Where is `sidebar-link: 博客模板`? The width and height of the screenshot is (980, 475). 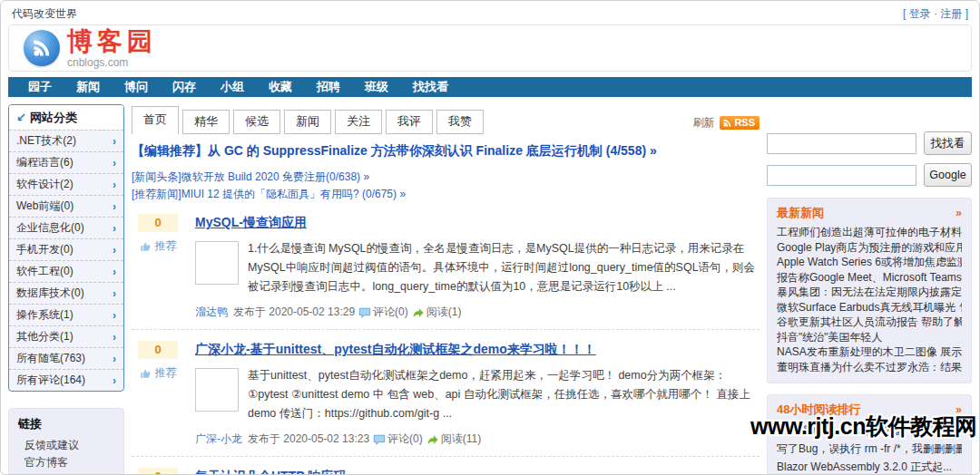
sidebar-link: 博客模板 is located at coordinates (66, 473).